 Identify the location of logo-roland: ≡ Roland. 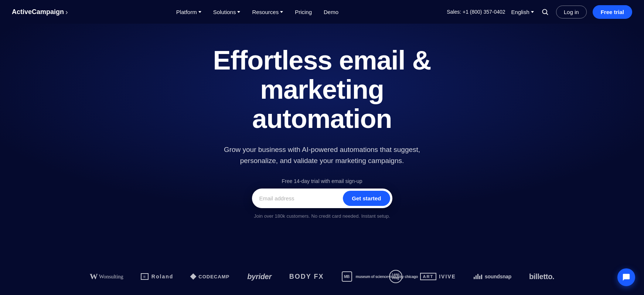
(157, 277).